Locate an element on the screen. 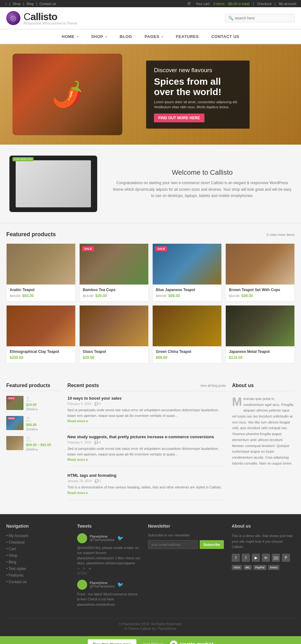  about-drop-cap: M is located at coordinates (237, 402).